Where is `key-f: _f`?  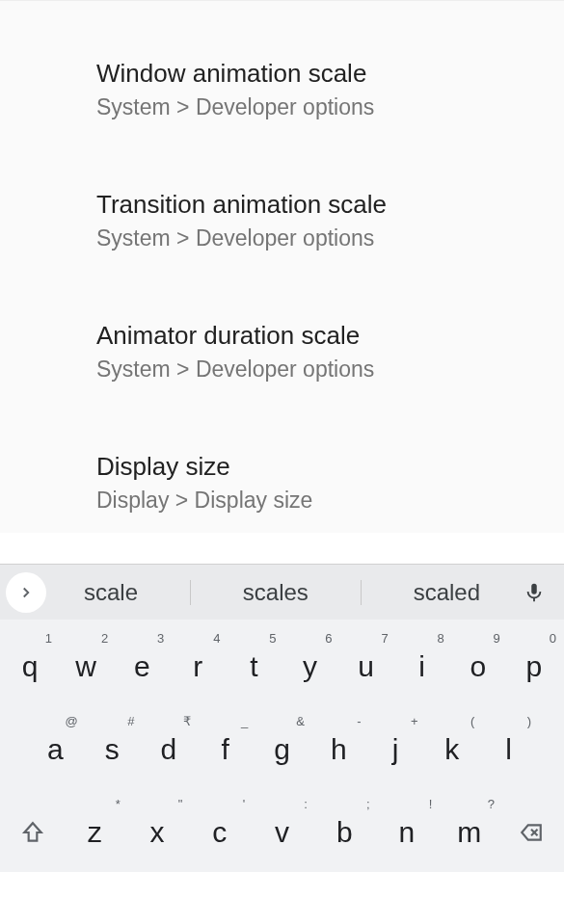 key-f: _f is located at coordinates (226, 750).